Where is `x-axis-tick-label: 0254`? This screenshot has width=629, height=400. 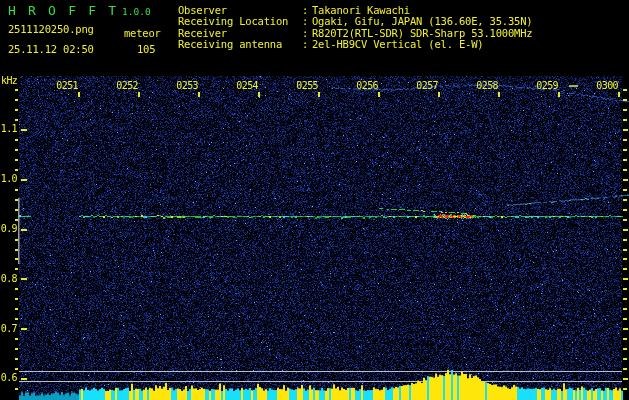
x-axis-tick-label: 0254 is located at coordinates (246, 86).